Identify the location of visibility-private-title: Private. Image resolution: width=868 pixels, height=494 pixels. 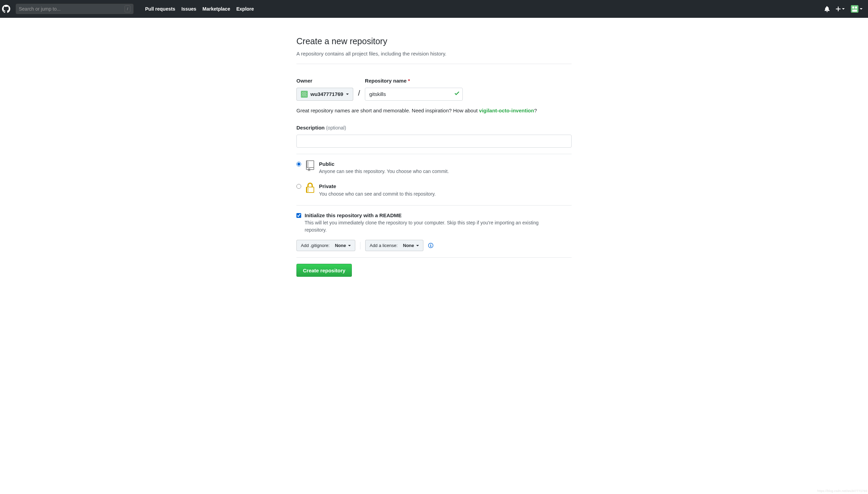
(377, 186).